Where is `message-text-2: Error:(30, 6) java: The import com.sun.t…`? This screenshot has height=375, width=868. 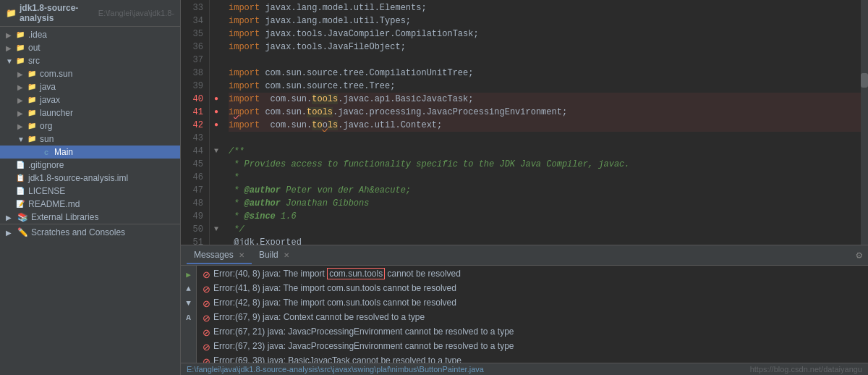
message-text-2: Error:(30, 6) java: The import com.sun.t… is located at coordinates (335, 288).